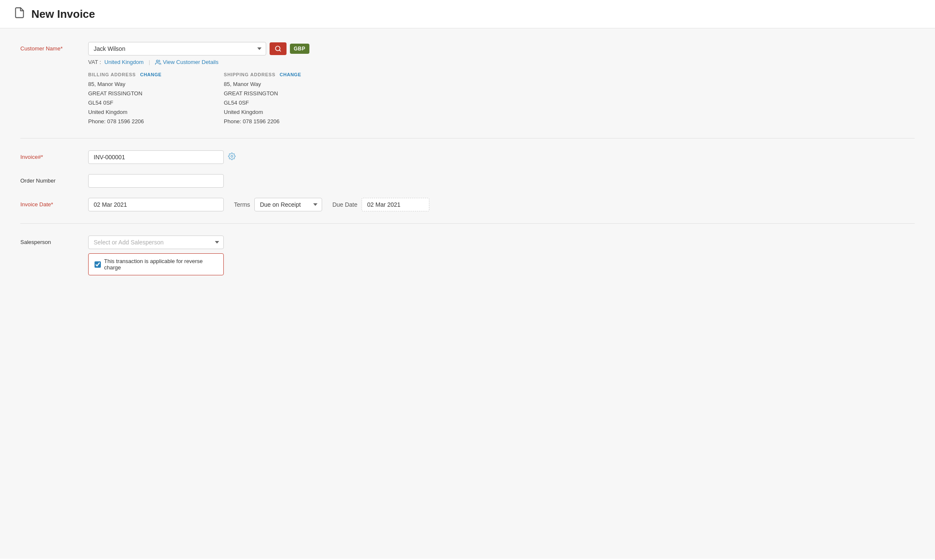  I want to click on customer-search-button, so click(278, 49).